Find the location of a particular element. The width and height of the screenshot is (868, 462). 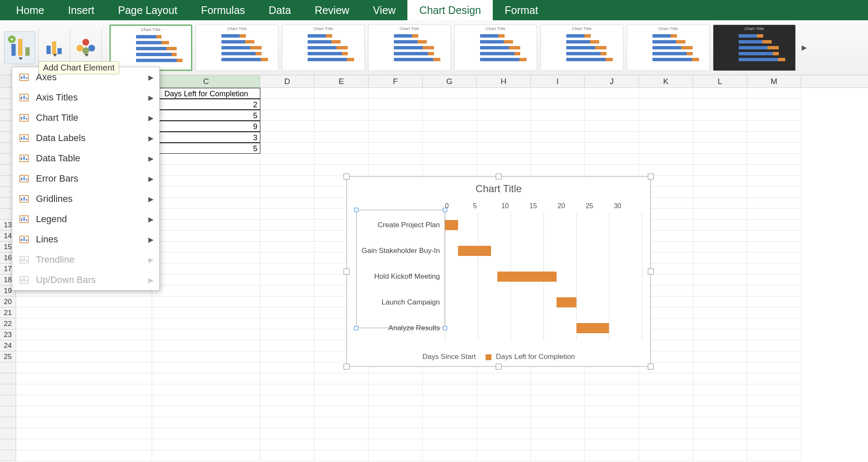

menu-item-lines: Lines ▶ is located at coordinates (86, 239).